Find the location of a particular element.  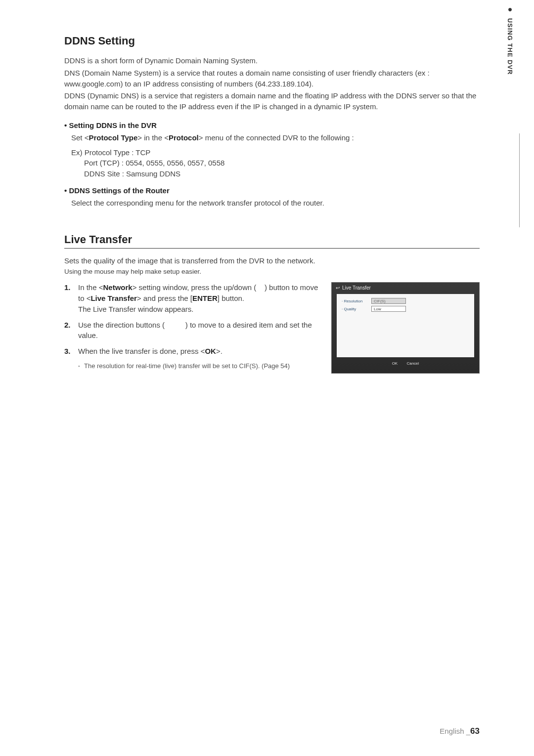

ddns-intro-2: DNS (Domain Name System) is a service th… is located at coordinates (272, 79).